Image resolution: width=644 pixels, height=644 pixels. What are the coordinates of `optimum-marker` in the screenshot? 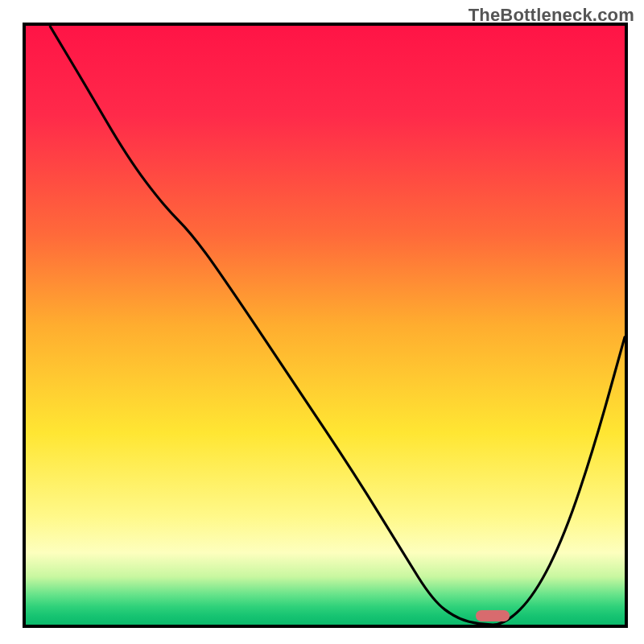 It's located at (493, 616).